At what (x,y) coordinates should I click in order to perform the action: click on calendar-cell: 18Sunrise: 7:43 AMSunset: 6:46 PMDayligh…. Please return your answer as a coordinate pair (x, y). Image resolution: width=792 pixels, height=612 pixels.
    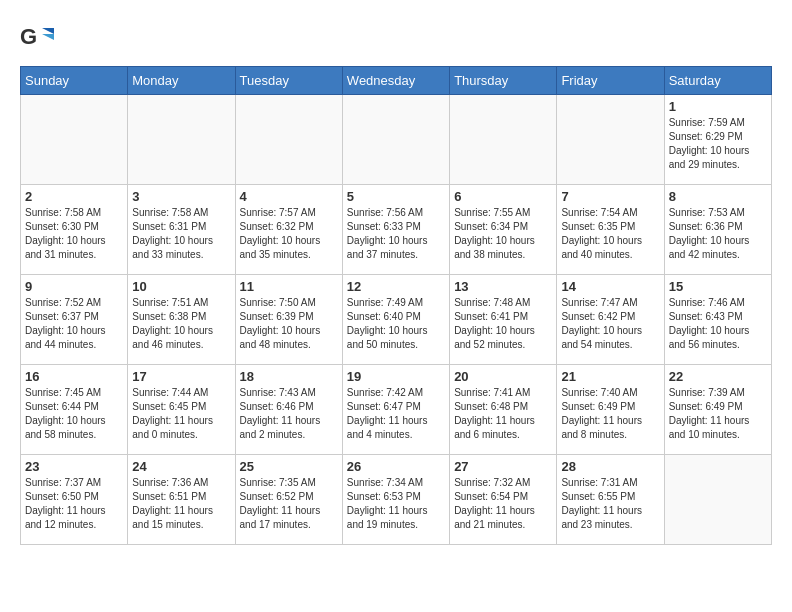
    Looking at the image, I should click on (288, 410).